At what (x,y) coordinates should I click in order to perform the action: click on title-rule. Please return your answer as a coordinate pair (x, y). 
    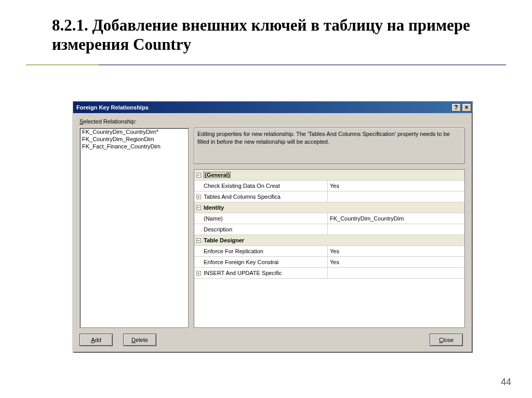
    Looking at the image, I should click on (266, 65).